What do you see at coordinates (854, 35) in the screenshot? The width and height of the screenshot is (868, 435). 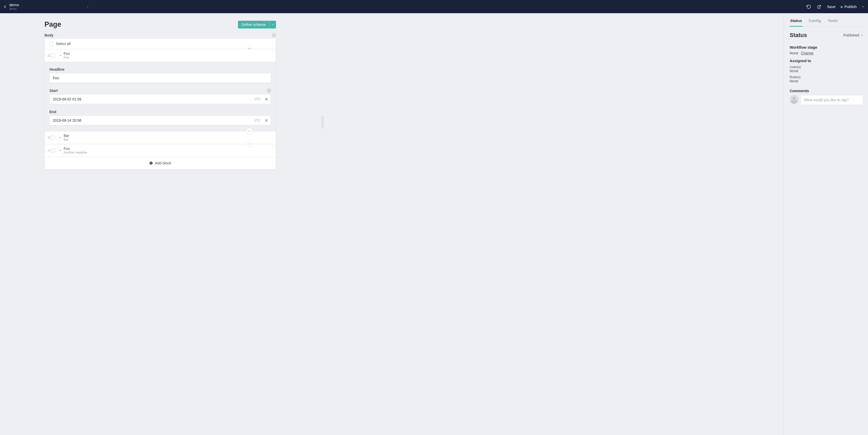 I see `publish-state-dropdown: Published` at bounding box center [854, 35].